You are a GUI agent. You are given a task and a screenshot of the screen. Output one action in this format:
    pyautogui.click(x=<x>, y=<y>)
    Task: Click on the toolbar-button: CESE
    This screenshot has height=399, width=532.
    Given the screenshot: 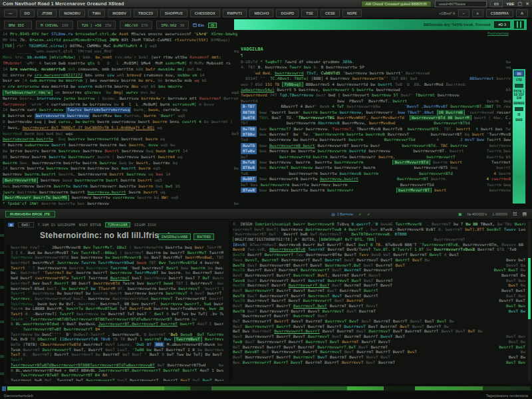 What is the action you would take?
    pyautogui.click(x=330, y=13)
    